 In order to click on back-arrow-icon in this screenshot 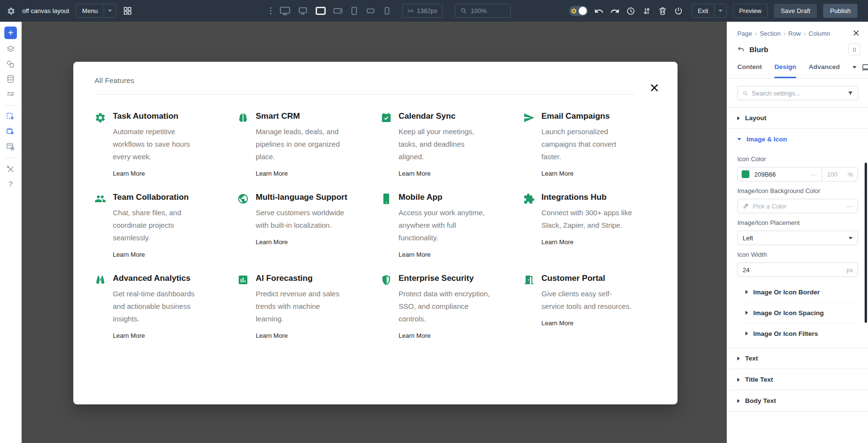, I will do `click(741, 49)`.